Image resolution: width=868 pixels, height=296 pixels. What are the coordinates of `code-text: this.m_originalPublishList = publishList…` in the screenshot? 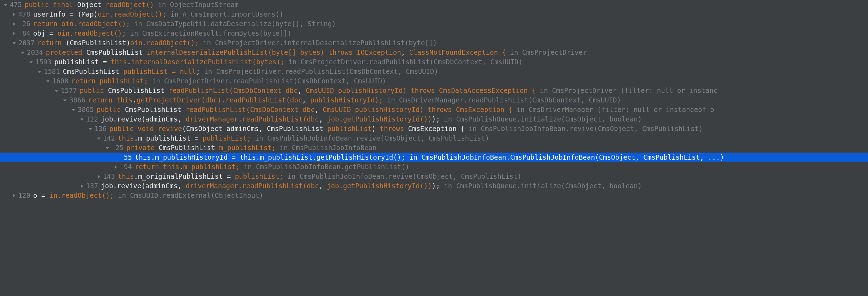 It's located at (320, 177).